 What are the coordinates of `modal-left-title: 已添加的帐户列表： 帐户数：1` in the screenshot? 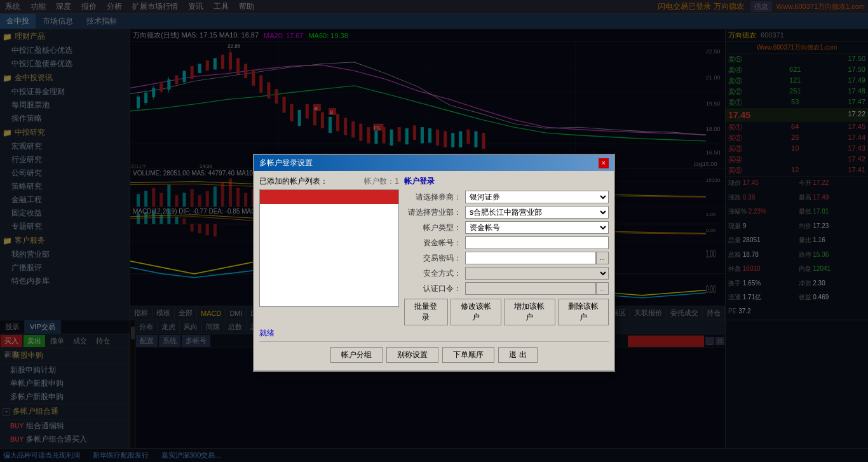 It's located at (329, 182).